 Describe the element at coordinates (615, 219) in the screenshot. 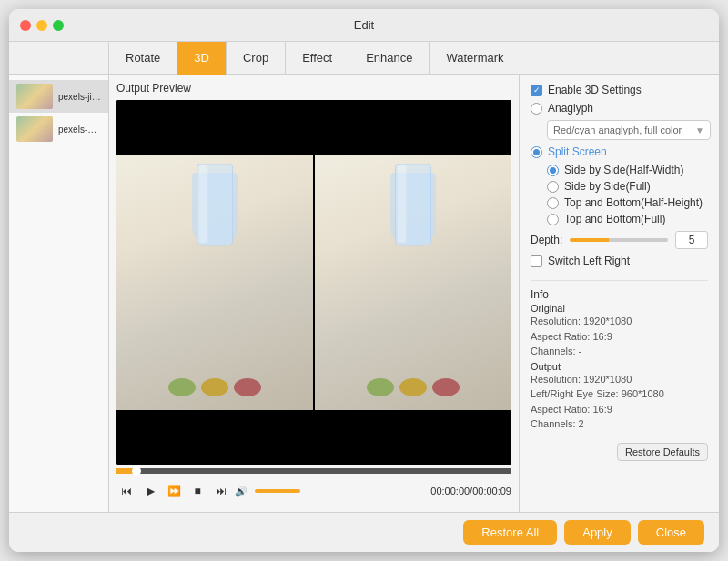

I see `radio-label-3: Top and Bottom(Full)` at that location.